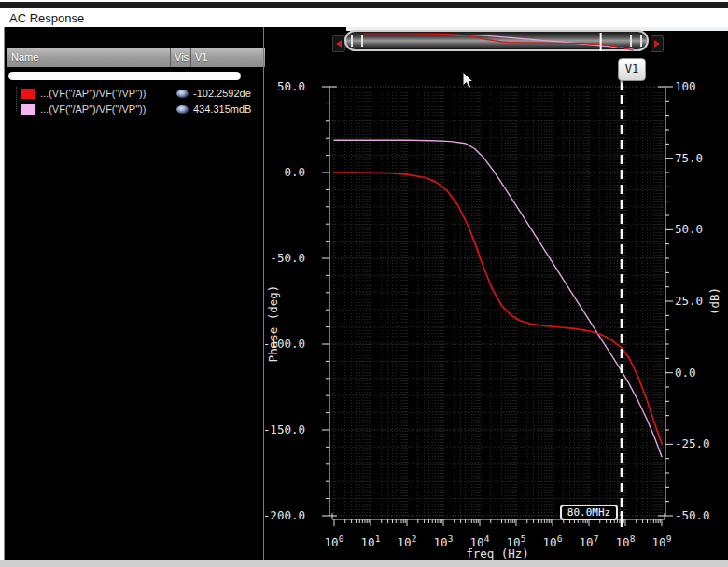  I want to click on signal-v1-value: 434.315mdB, so click(222, 109).